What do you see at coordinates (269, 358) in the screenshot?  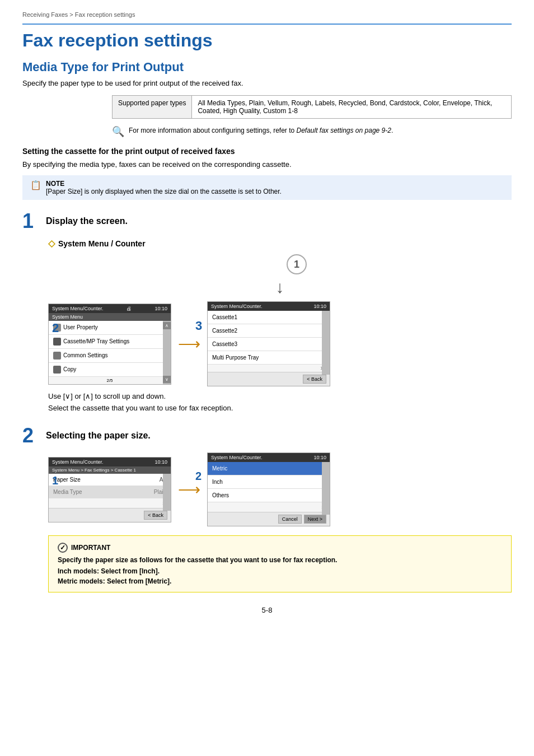 I see `multipur-item: Multi Purpose Tray ›` at bounding box center [269, 358].